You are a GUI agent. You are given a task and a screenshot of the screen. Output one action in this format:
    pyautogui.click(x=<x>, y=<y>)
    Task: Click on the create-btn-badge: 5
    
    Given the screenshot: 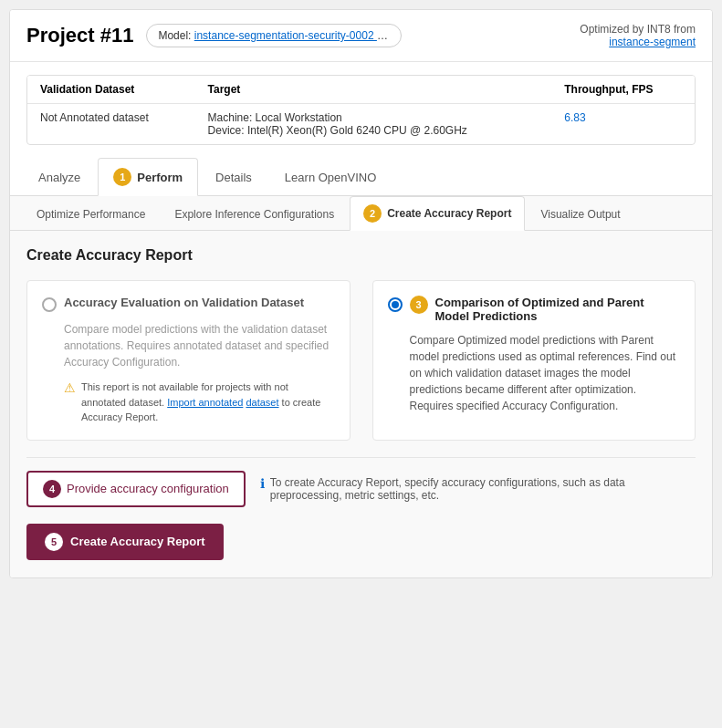 What is the action you would take?
    pyautogui.click(x=54, y=542)
    